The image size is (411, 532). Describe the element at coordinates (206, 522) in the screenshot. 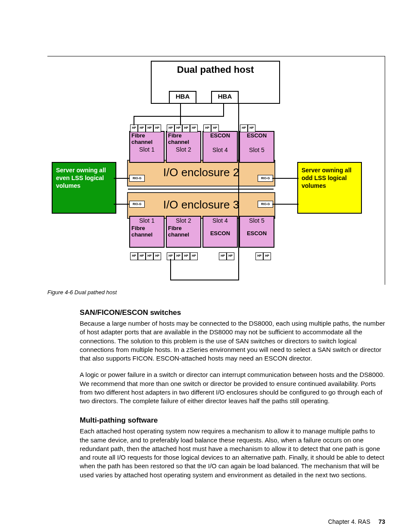

I see `page-footer: Chapter 4. RAS 73` at that location.